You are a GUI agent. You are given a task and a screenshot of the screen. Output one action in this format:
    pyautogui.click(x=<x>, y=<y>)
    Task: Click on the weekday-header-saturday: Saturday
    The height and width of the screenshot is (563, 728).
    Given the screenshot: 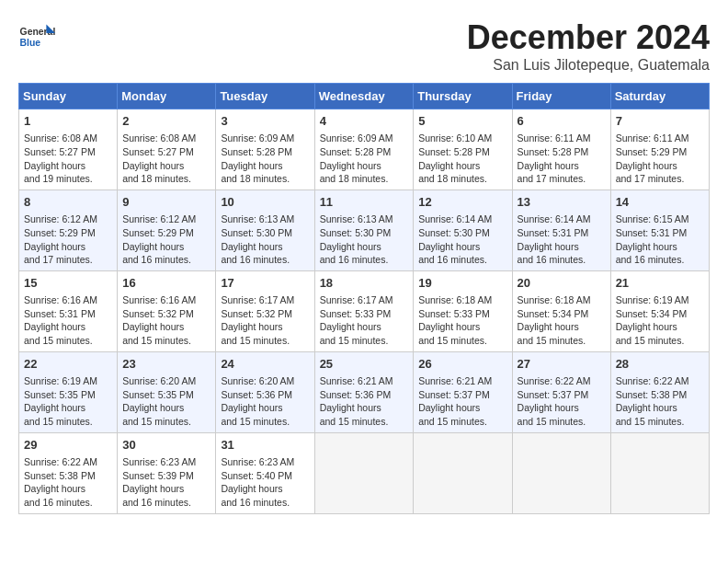 What is the action you would take?
    pyautogui.click(x=660, y=97)
    